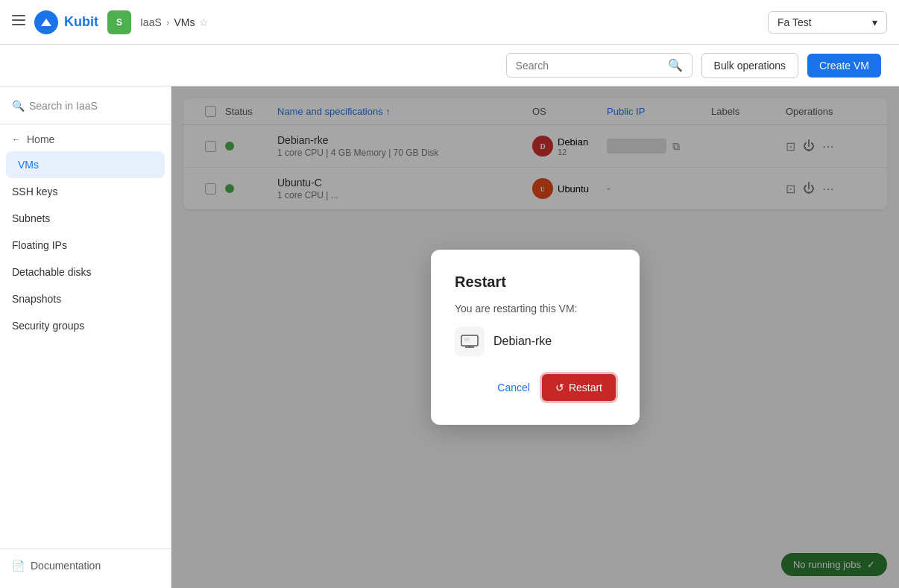 Image resolution: width=899 pixels, height=588 pixels. What do you see at coordinates (37, 299) in the screenshot?
I see `sidebar-item-snapshots-label: Snapshots` at bounding box center [37, 299].